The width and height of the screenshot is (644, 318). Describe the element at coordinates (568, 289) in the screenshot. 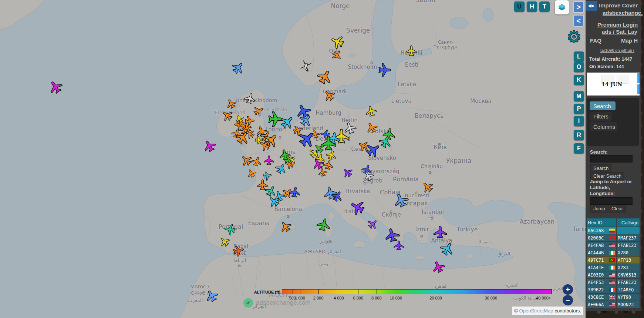

I see `zoom-in-button: +` at that location.